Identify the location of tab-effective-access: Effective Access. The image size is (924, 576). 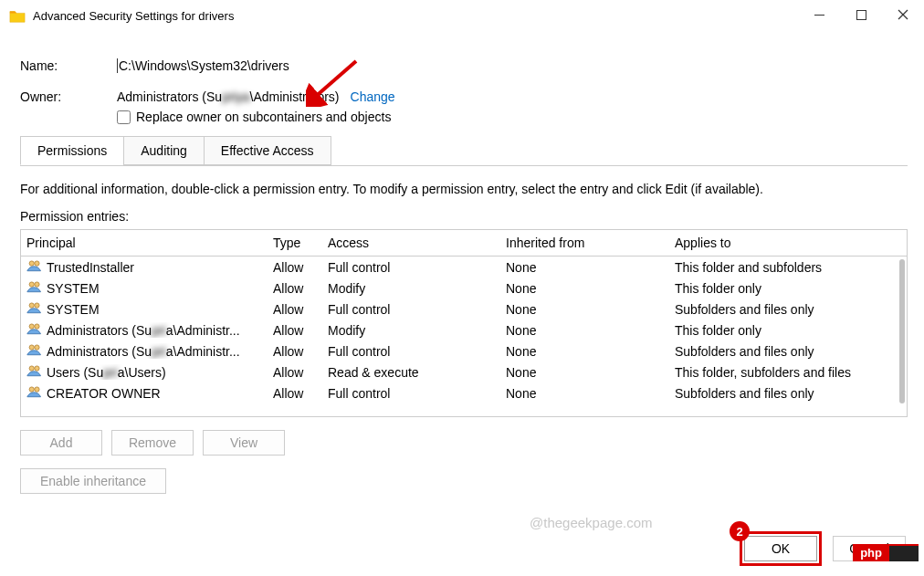
(268, 151).